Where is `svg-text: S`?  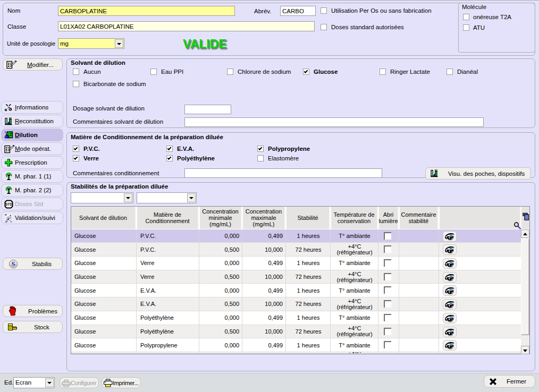 svg-text: S is located at coordinates (13, 263).